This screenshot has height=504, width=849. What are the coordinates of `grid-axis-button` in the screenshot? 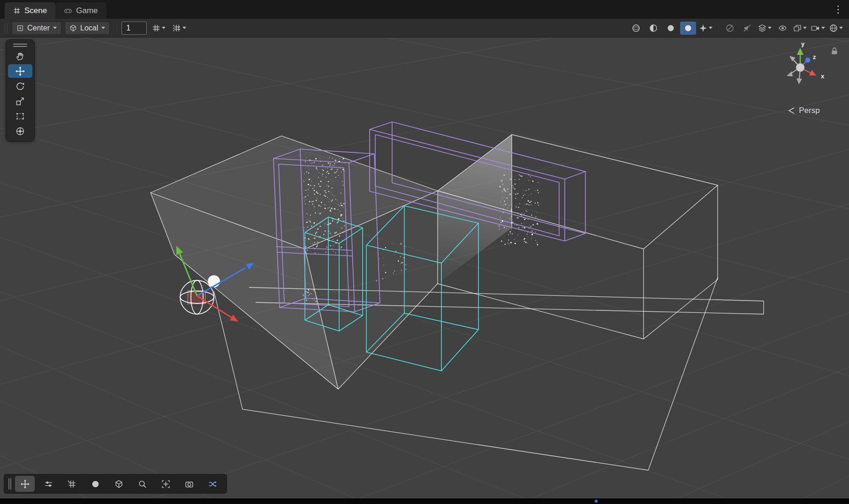 It's located at (159, 28).